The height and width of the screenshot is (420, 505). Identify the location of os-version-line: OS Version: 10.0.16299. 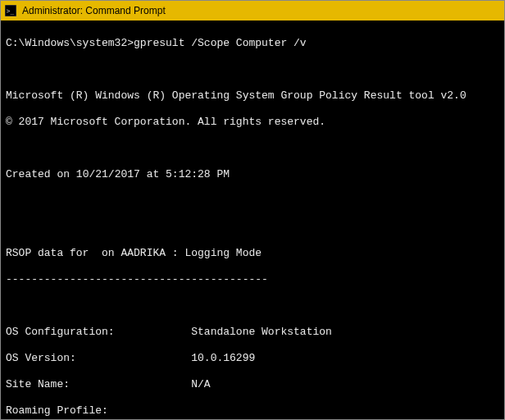
(252, 358).